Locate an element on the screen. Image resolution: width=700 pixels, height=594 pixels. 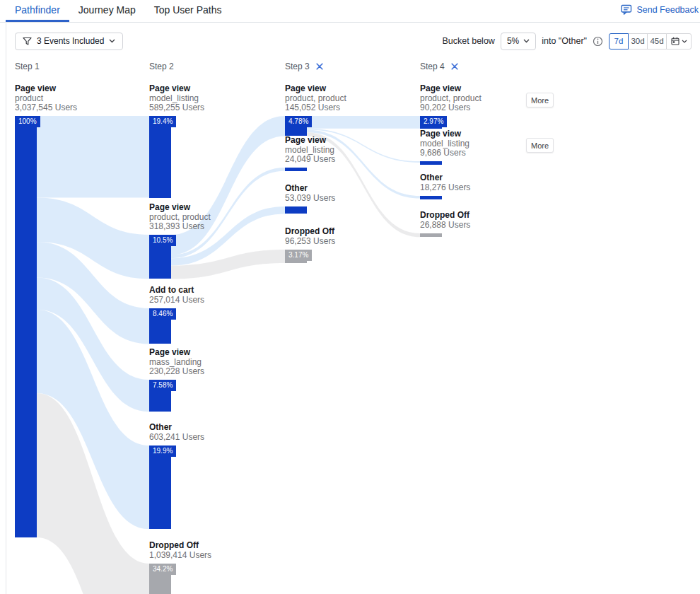
node-label: Other53,039 Users is located at coordinates (310, 195).